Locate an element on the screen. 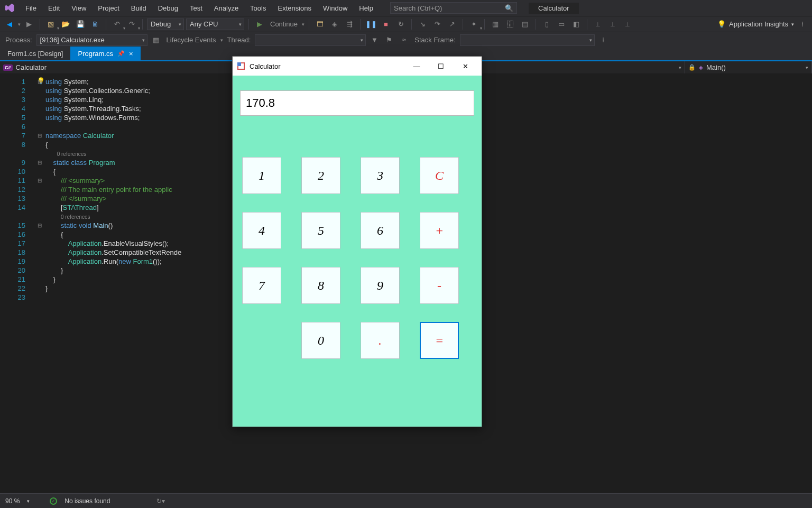  nav-member-dropdown: 🔒 ◈ Main() is located at coordinates (749, 68).